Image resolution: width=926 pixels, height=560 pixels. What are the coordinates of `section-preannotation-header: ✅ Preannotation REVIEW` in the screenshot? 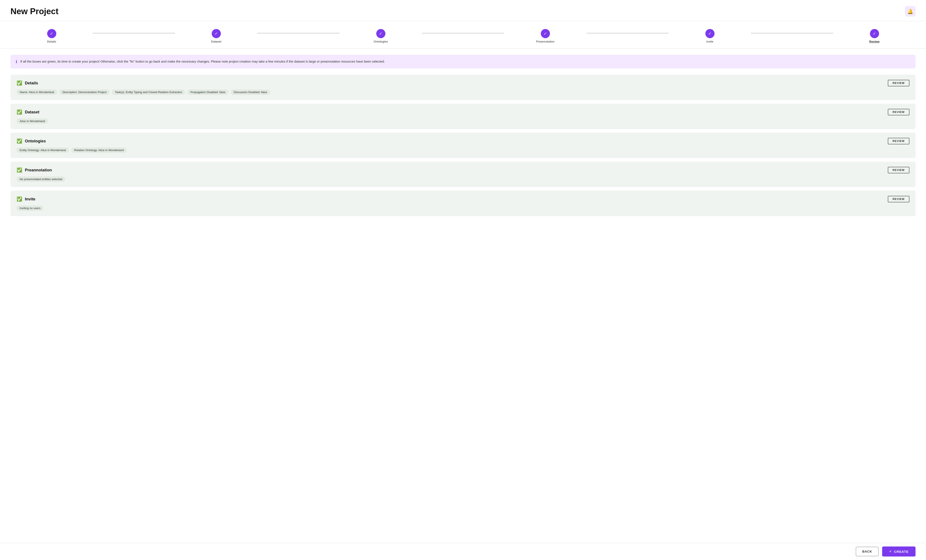 It's located at (463, 170).